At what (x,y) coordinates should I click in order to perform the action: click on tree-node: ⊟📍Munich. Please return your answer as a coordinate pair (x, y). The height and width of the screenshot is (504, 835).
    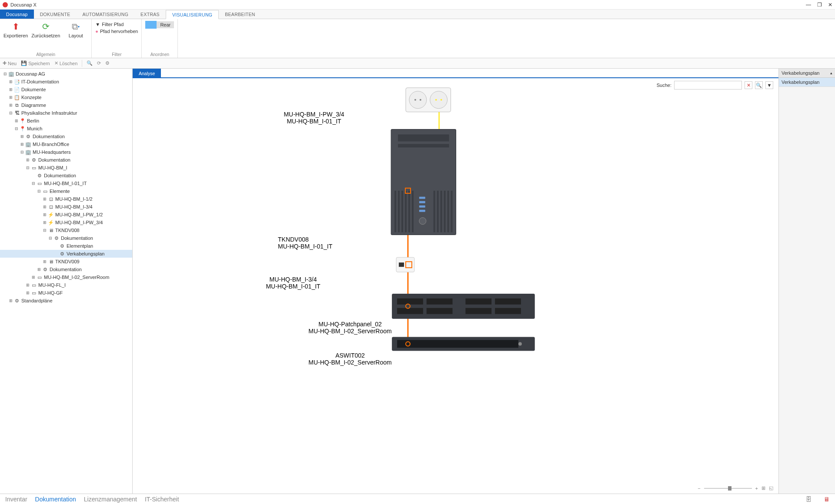
    Looking at the image, I should click on (66, 129).